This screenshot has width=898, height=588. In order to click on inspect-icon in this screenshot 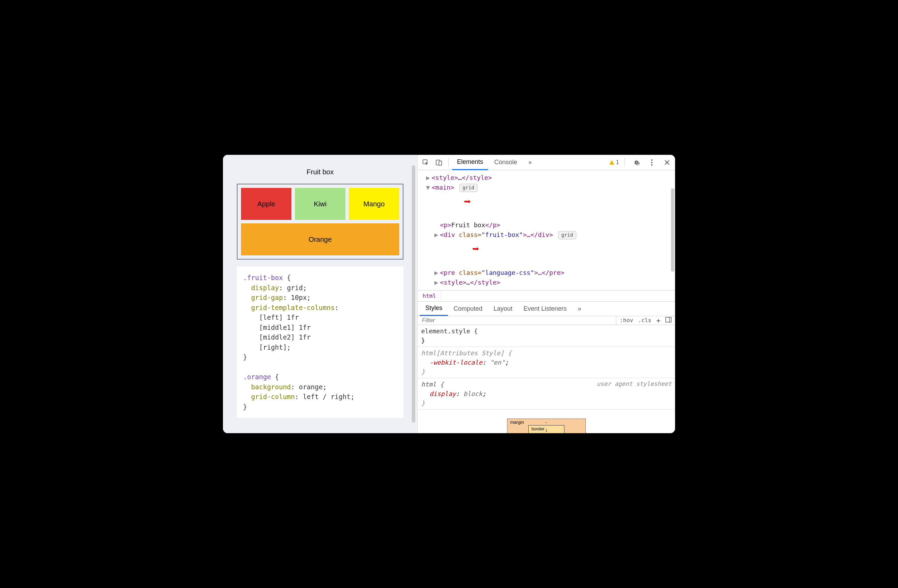, I will do `click(426, 162)`.